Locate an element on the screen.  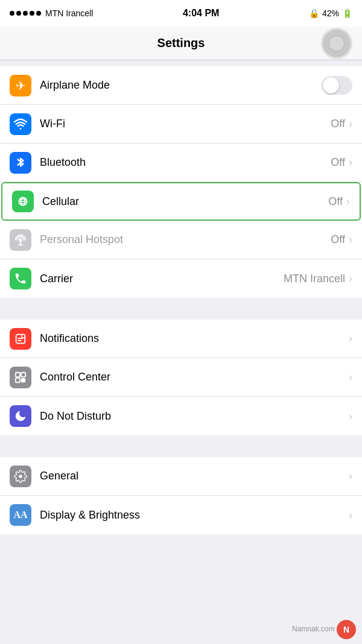
status-bar: MTN Irancell 4:04 PM 🔒 42% 🔋 is located at coordinates (181, 13).